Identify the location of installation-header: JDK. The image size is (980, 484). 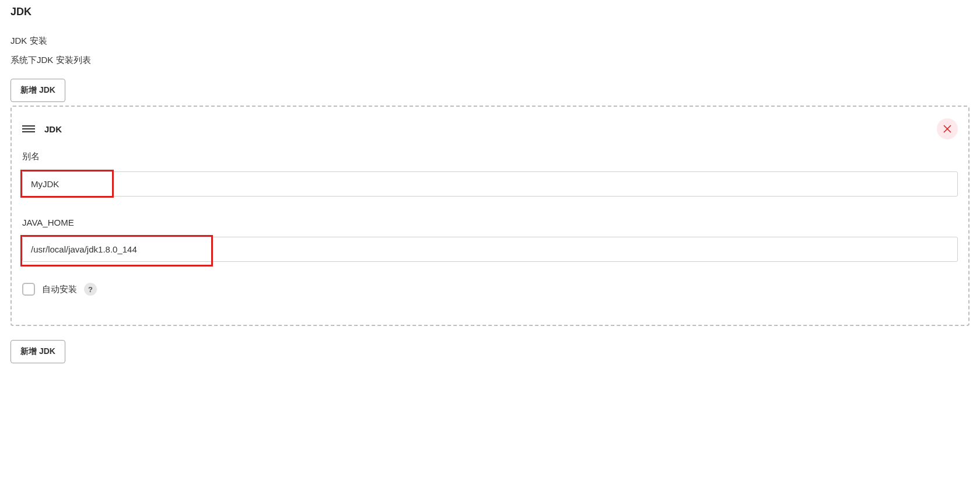
(490, 129).